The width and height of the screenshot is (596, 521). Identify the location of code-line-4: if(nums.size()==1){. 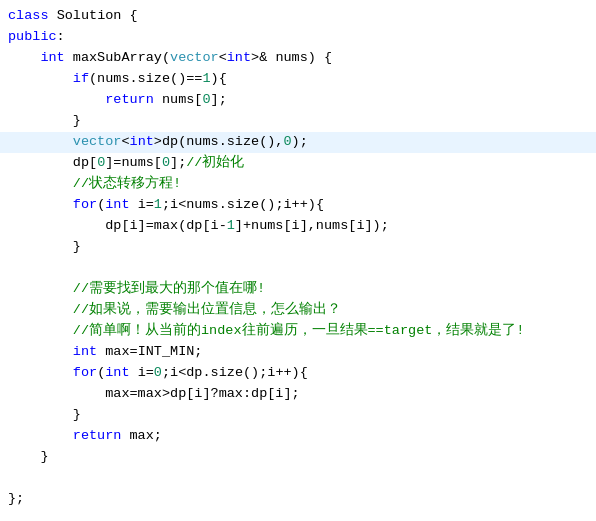
(298, 80).